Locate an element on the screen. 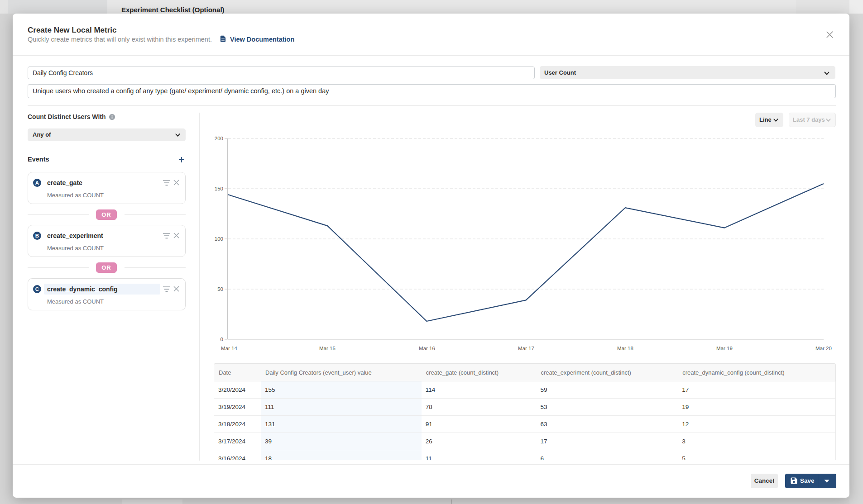 This screenshot has width=863, height=504. svg-text: 50 is located at coordinates (220, 289).